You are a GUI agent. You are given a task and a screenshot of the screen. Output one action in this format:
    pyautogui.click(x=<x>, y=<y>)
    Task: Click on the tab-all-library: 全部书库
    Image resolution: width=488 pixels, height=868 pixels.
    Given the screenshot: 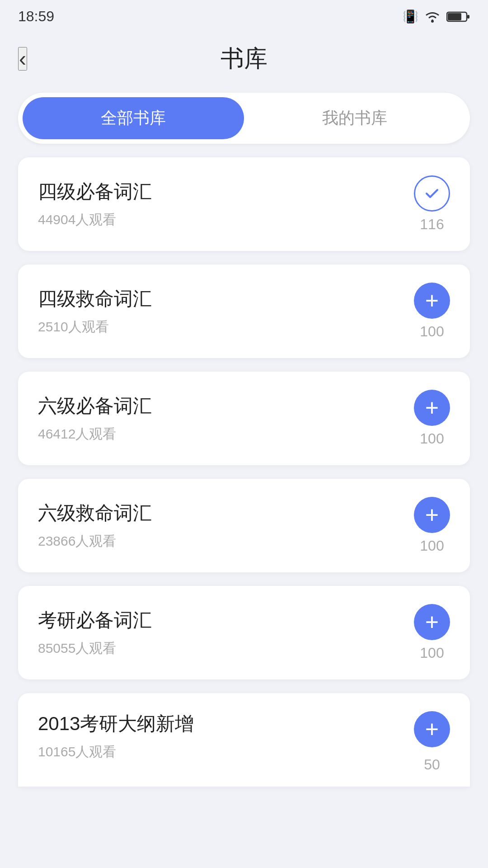 What is the action you would take?
    pyautogui.click(x=133, y=118)
    